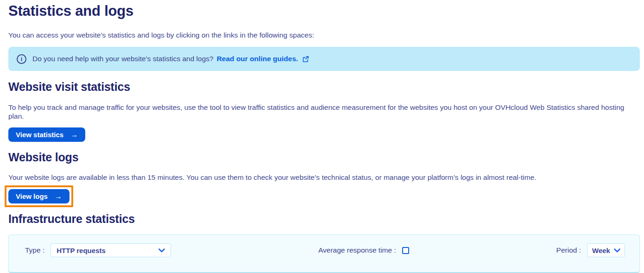 This screenshot has height=273, width=644. What do you see at coordinates (591, 250) in the screenshot?
I see `period-filter-group: Period : Week` at bounding box center [591, 250].